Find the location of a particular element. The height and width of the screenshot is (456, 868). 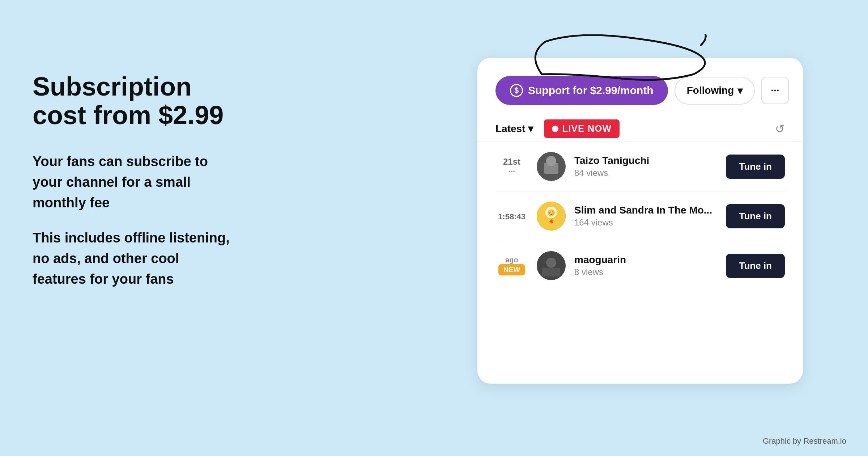

live-dot is located at coordinates (555, 129).